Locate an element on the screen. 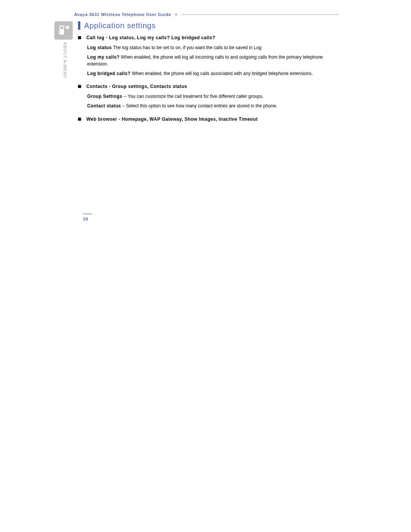 This screenshot has width=411, height=532. header-rule is located at coordinates (260, 14).